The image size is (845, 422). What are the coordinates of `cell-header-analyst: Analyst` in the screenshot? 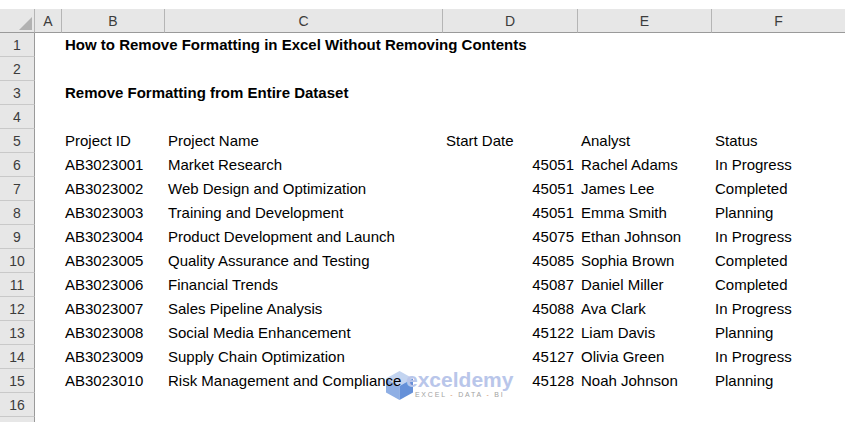 It's located at (645, 141).